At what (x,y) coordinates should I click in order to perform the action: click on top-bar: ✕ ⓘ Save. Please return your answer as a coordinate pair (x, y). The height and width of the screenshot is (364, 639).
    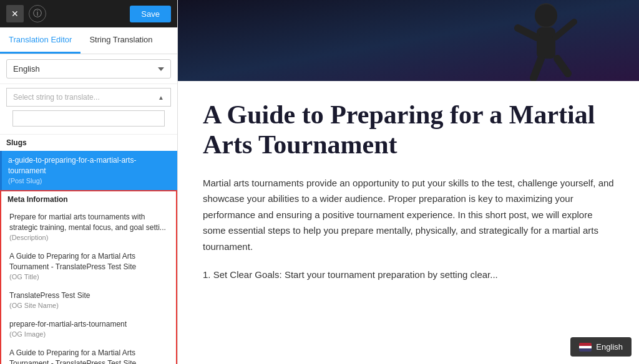
    Looking at the image, I should click on (89, 14).